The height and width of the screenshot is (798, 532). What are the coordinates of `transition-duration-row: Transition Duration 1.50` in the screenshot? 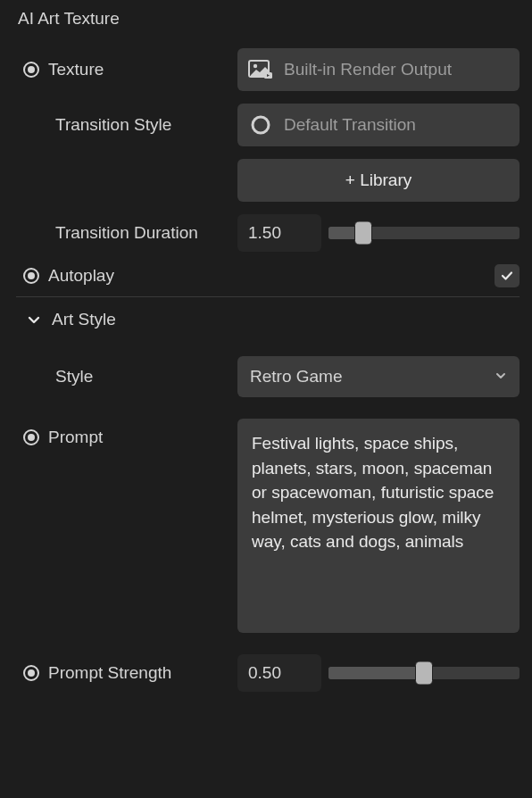 It's located at (268, 233).